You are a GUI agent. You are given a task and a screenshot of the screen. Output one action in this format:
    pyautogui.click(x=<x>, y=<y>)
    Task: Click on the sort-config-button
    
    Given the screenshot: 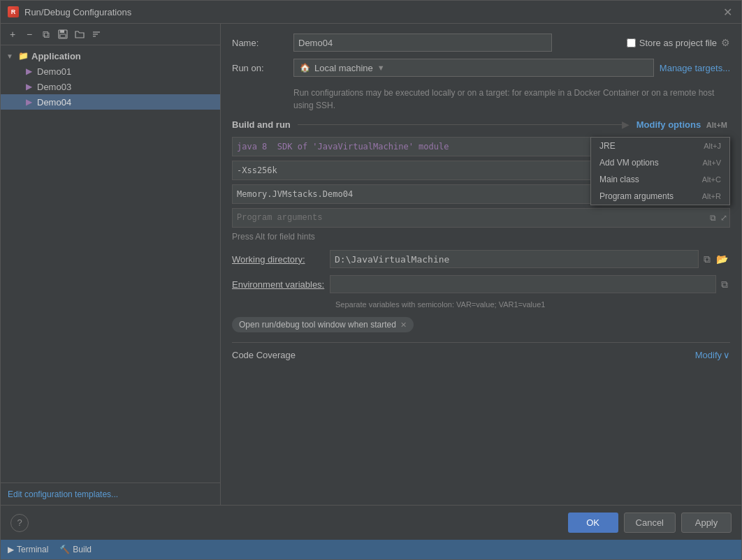 What is the action you would take?
    pyautogui.click(x=96, y=34)
    